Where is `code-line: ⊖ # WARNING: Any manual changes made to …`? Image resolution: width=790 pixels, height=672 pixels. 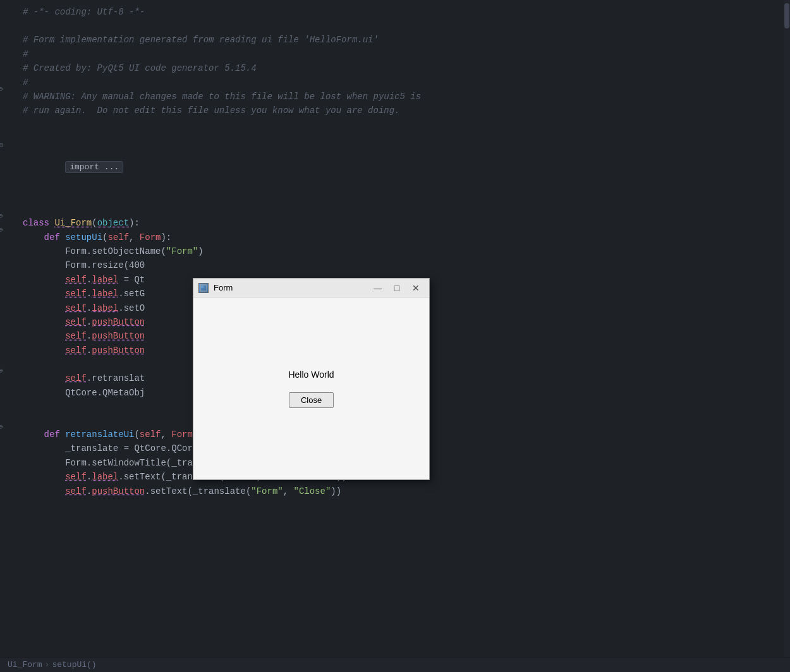 code-line: ⊖ # WARNING: Any manual changes made to … is located at coordinates (395, 97).